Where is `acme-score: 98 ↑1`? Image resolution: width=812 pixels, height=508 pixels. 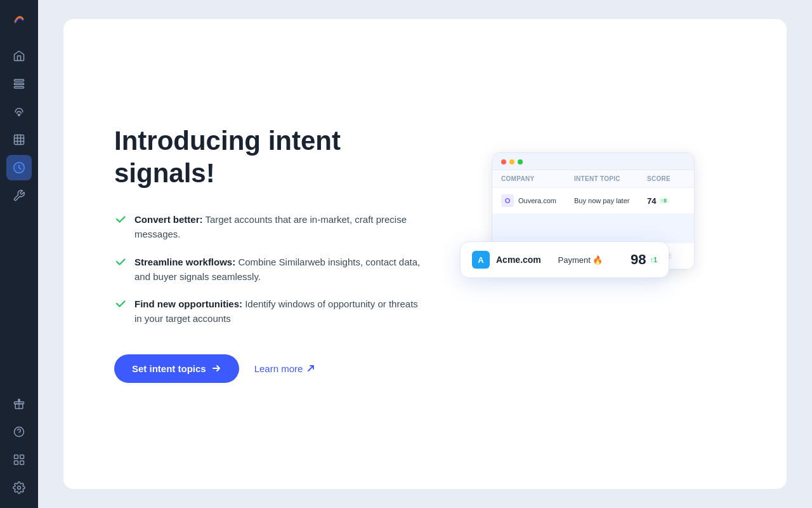 acme-score: 98 ↑1 is located at coordinates (635, 260).